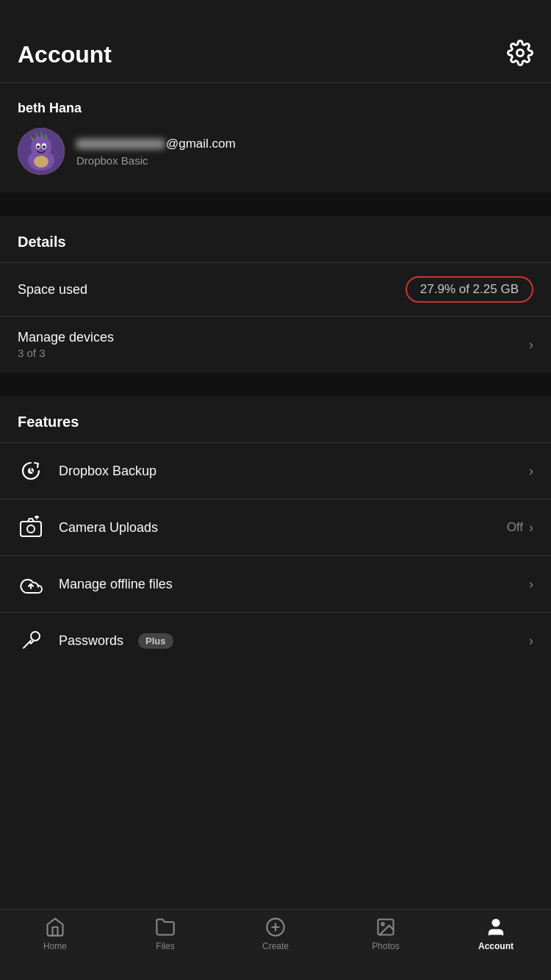  What do you see at coordinates (385, 946) in the screenshot?
I see `nav-photos-label: Photos` at bounding box center [385, 946].